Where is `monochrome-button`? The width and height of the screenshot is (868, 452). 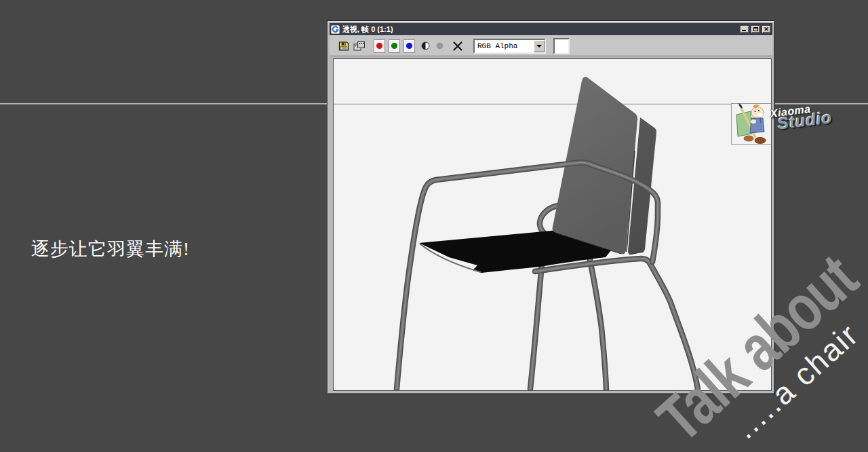 monochrome-button is located at coordinates (439, 46).